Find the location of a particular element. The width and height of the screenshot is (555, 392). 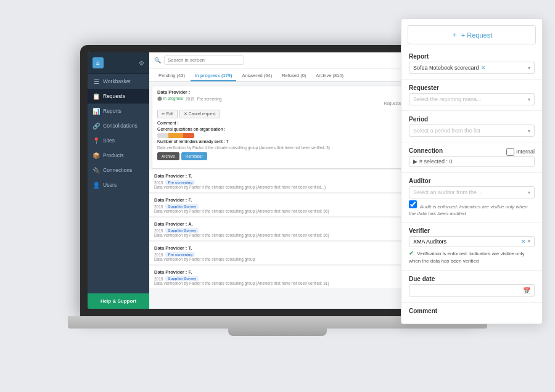

connection-selected: ▶ # selected : 0 is located at coordinates (472, 161).